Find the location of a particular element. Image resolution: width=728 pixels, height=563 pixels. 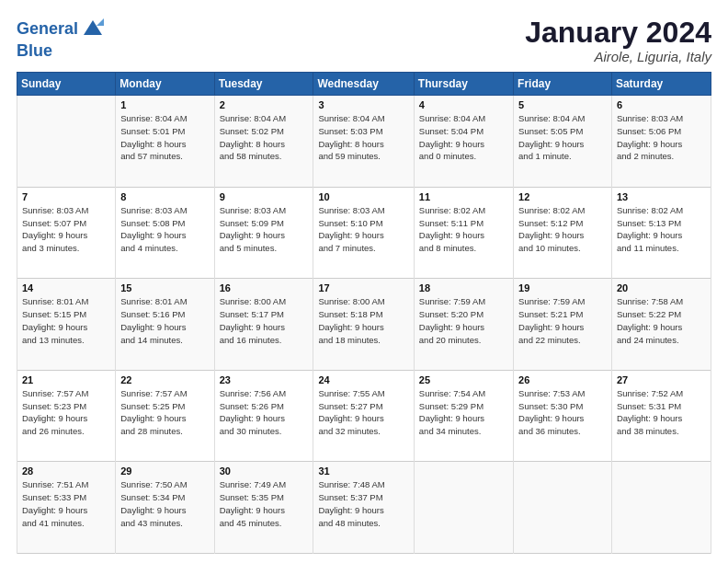

header-row: SundayMondayTuesdayWednesdayThursdayFrid… is located at coordinates (364, 85).